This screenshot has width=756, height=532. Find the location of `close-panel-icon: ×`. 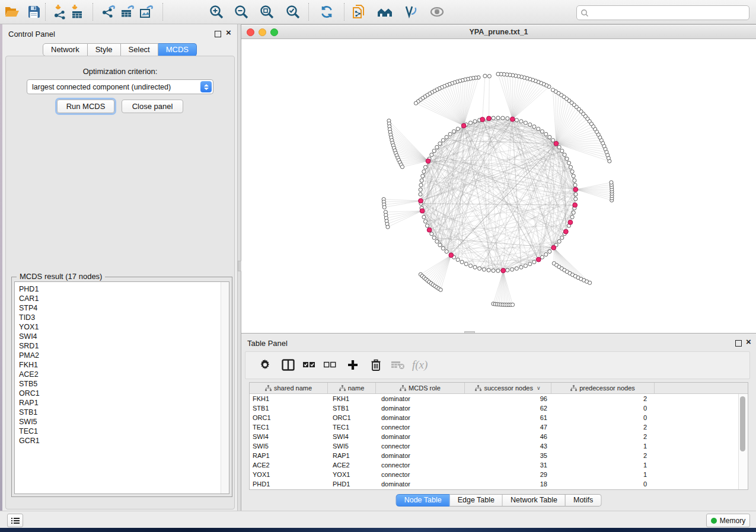

close-panel-icon: × is located at coordinates (229, 33).